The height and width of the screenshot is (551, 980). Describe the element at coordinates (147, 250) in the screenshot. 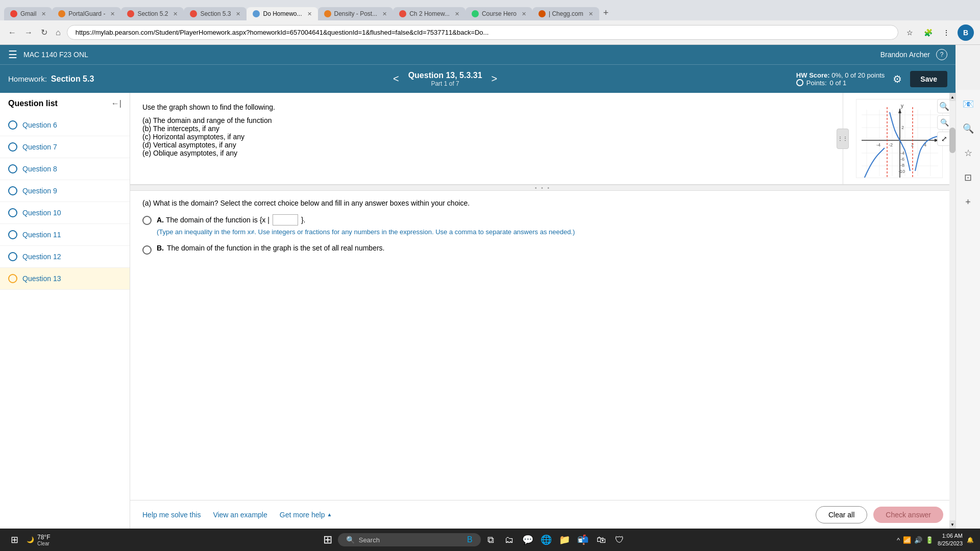

I see `option-b-radio` at that location.